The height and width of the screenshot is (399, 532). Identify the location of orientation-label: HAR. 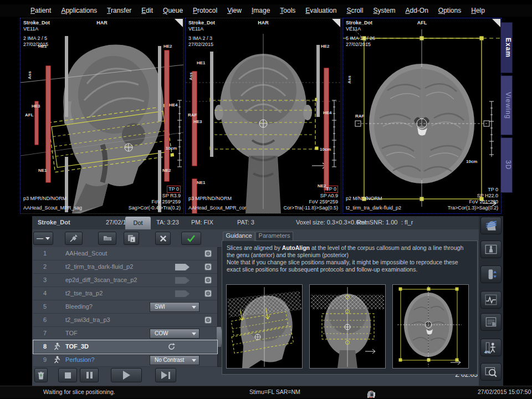
(102, 23).